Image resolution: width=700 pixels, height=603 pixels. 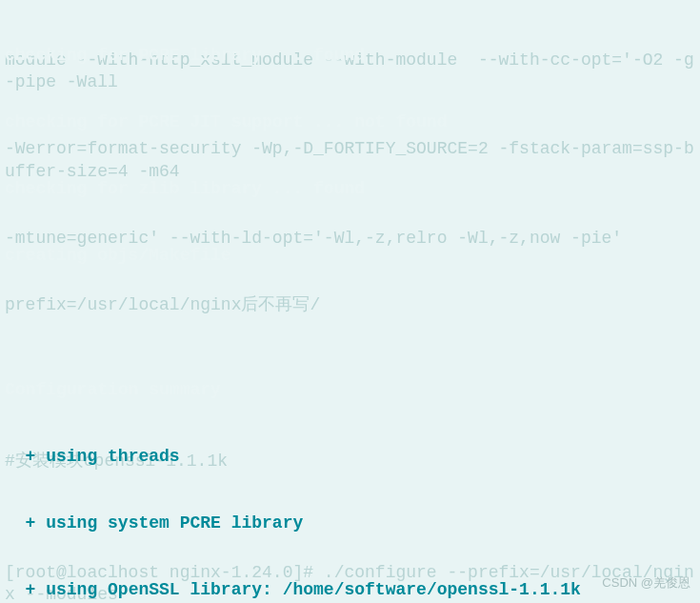 I want to click on summary-plus-line: + using system PCRE library, so click(x=350, y=524).